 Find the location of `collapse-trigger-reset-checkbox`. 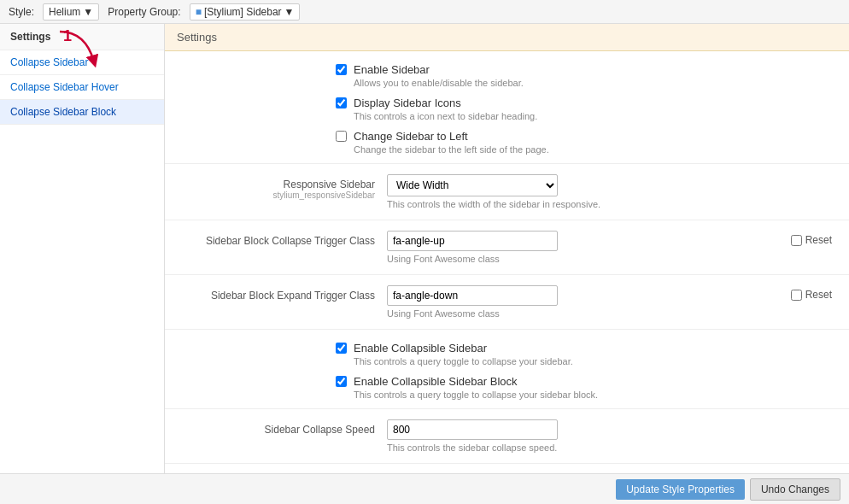

collapse-trigger-reset-checkbox is located at coordinates (796, 241).